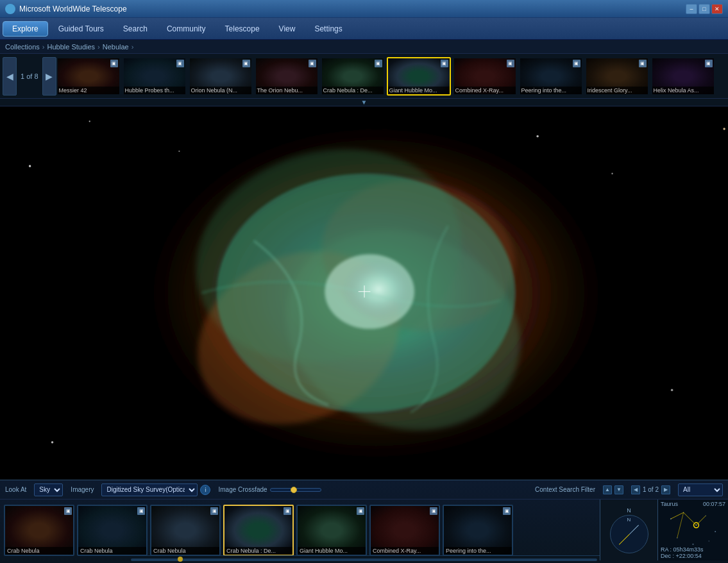 The image size is (728, 563). Describe the element at coordinates (242, 29) in the screenshot. I see `menu-telescope: Telescope` at that location.